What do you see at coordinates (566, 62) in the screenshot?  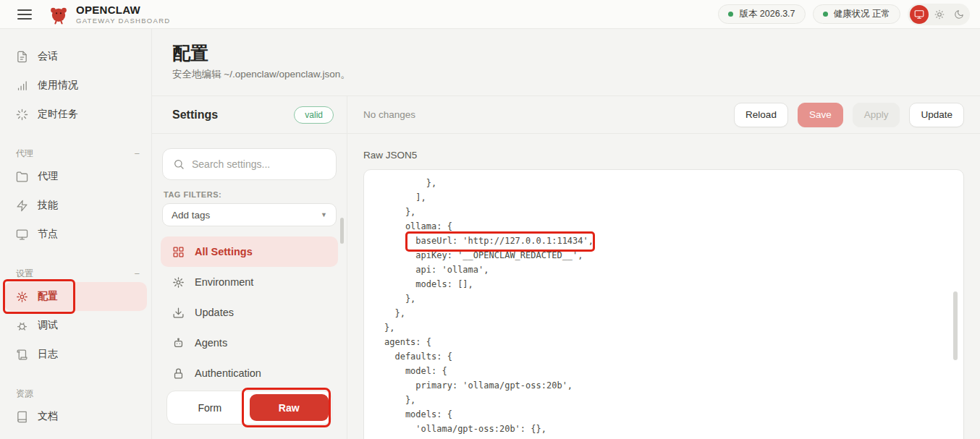 I see `page-header: 配置 安全地编辑 ~/.openclaw/openclaw.json。` at bounding box center [566, 62].